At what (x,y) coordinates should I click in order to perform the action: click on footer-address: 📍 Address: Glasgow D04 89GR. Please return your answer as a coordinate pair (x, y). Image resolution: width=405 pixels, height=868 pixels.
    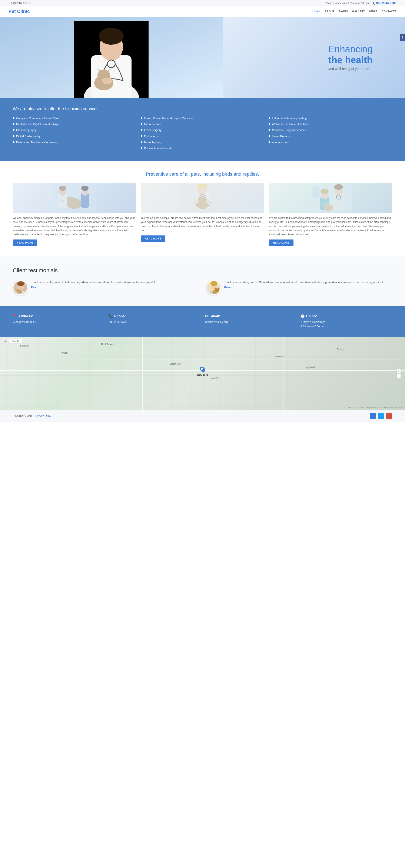
    Looking at the image, I should click on (59, 321).